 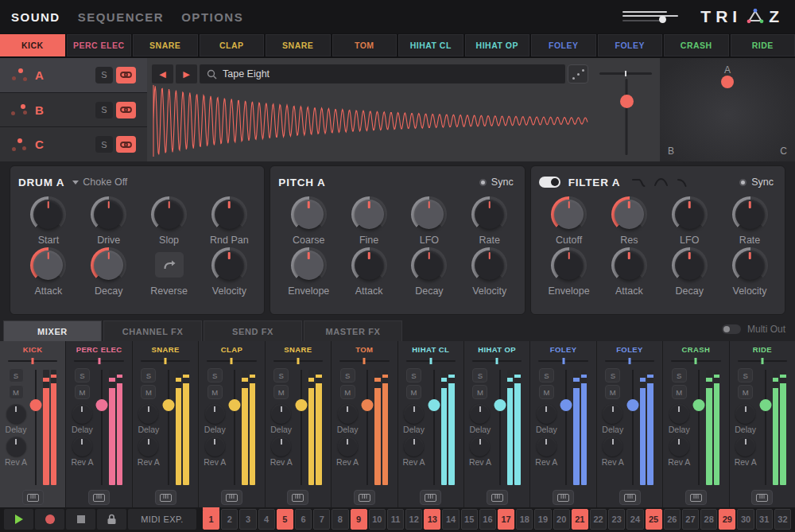 What do you see at coordinates (121, 17) in the screenshot?
I see `nav-tab-sequencer: SEQUENCER` at bounding box center [121, 17].